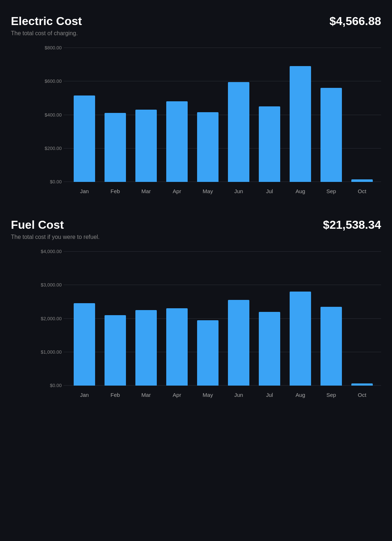 The image size is (392, 541). What do you see at coordinates (37, 225) in the screenshot?
I see `fuel-cost-title: Fuel Cost` at bounding box center [37, 225].